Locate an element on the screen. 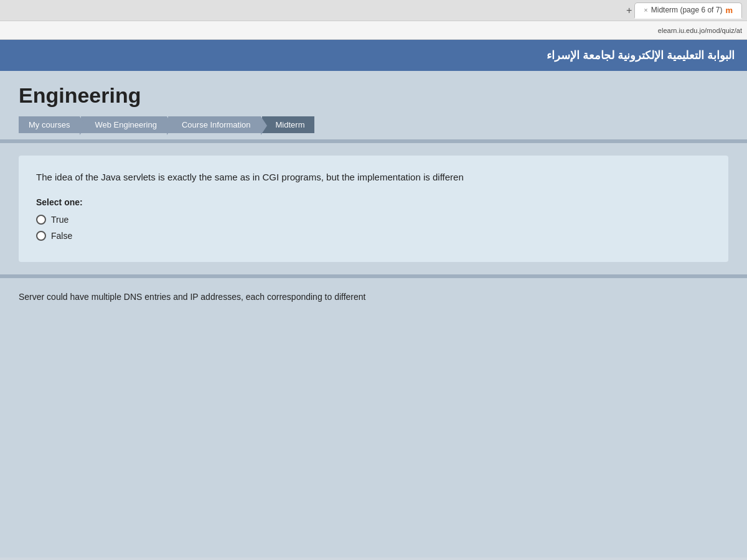  new-tab-button: + is located at coordinates (629, 11).